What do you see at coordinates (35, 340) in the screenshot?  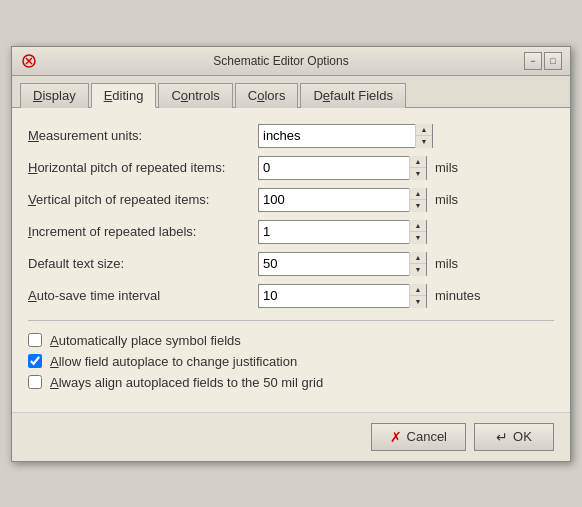 I see `auto-place-symbol-checkbox` at bounding box center [35, 340].